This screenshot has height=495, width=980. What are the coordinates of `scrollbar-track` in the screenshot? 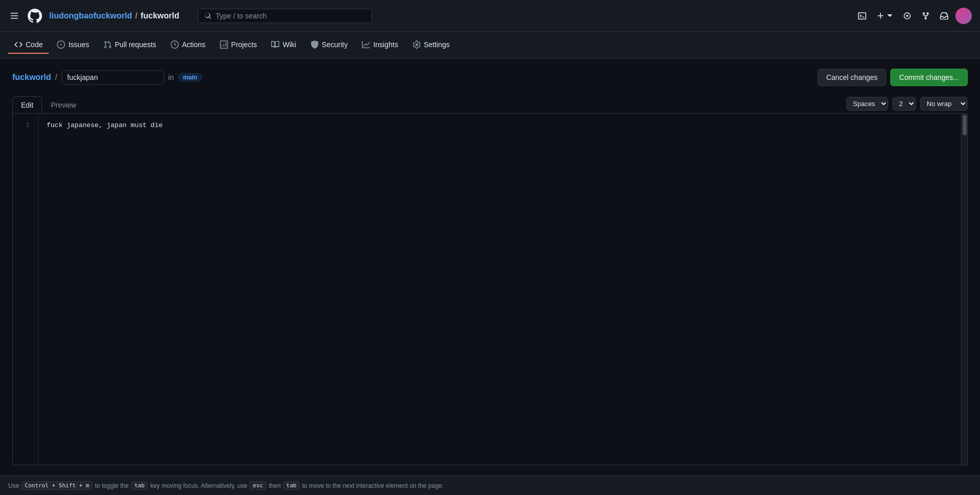 It's located at (964, 289).